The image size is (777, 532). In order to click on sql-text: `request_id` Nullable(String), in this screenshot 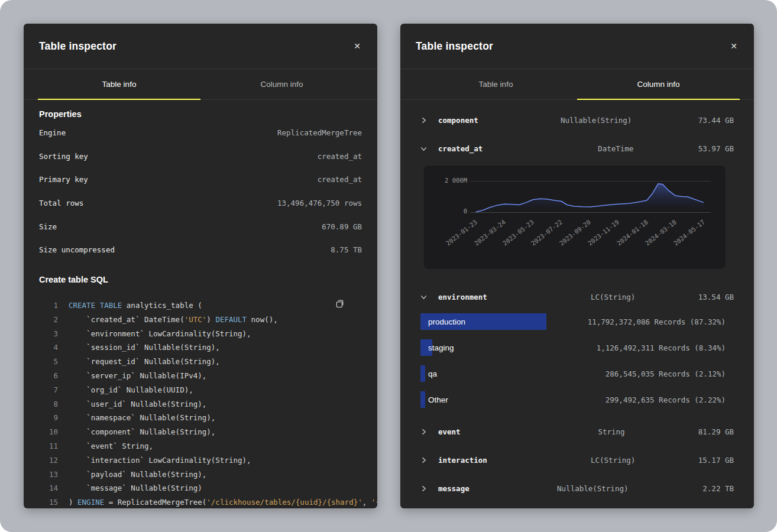, I will do `click(144, 362)`.